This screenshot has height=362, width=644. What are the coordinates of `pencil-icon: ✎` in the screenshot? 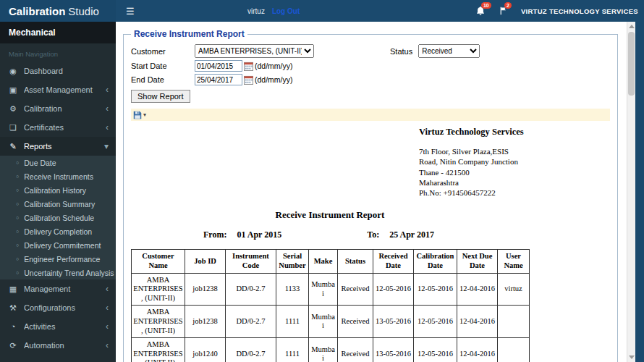 It's located at (13, 146).